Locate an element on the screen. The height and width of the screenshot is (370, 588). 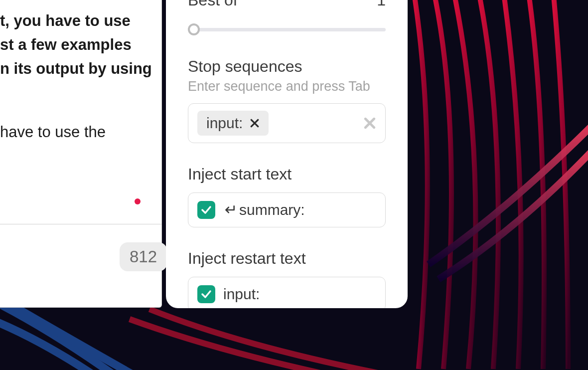
best-of-row: Best of 1 is located at coordinates (287, 5).